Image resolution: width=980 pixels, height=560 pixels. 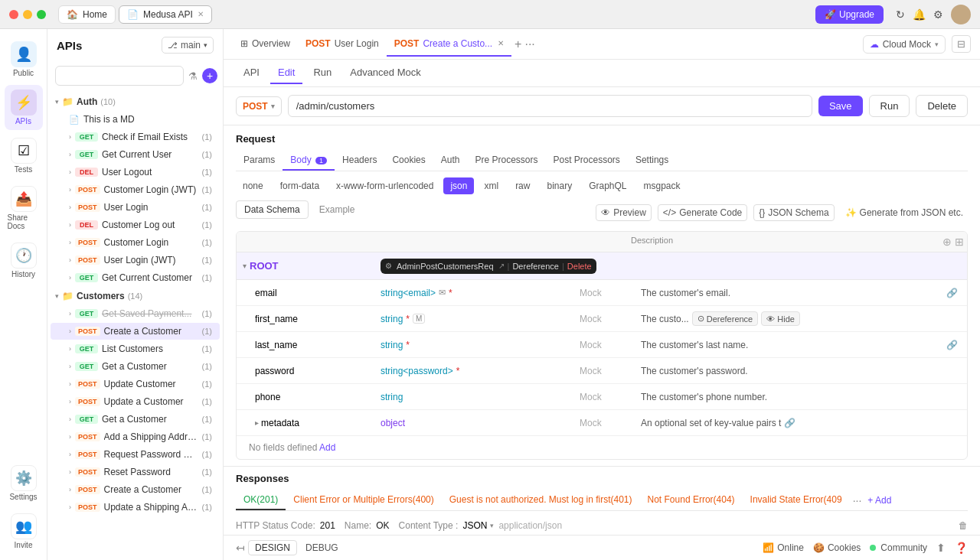 What do you see at coordinates (506, 161) in the screenshot?
I see `req-tab-pre-processors: Pre Processors` at bounding box center [506, 161].